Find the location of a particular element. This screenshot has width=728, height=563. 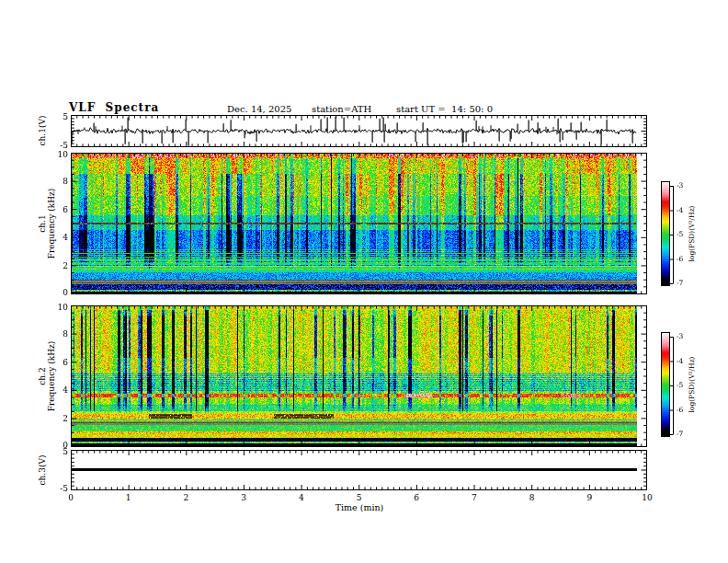

y-tick-label-spec1: 2 is located at coordinates (54, 266).